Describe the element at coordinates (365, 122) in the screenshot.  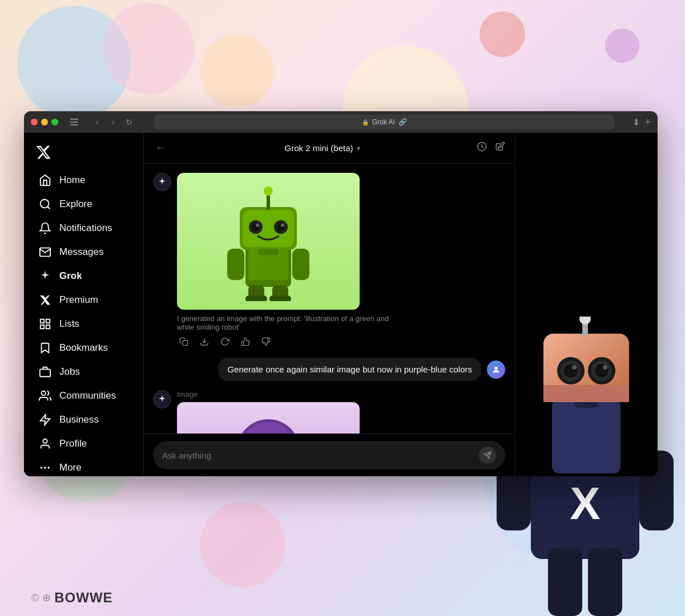
I see `lock-icon: 🔒` at that location.